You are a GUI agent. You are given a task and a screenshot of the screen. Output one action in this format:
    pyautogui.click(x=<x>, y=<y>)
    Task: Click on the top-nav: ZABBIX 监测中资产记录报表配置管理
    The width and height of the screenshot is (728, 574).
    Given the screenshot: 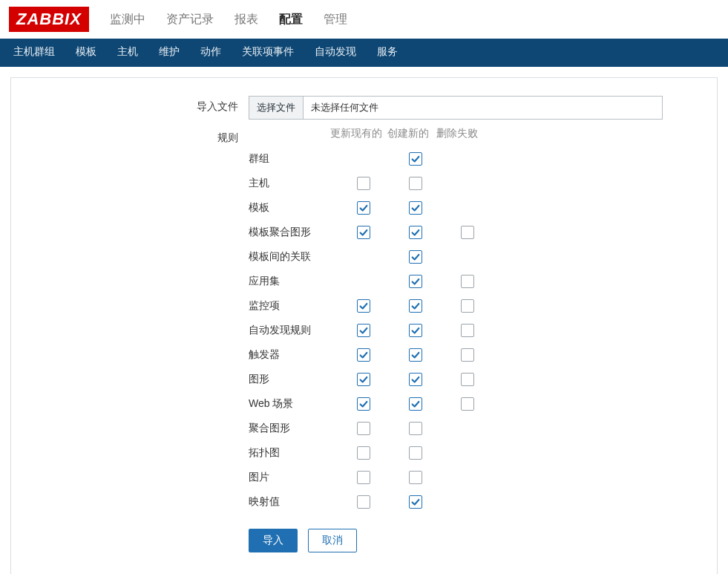 What is the action you would take?
    pyautogui.click(x=364, y=19)
    